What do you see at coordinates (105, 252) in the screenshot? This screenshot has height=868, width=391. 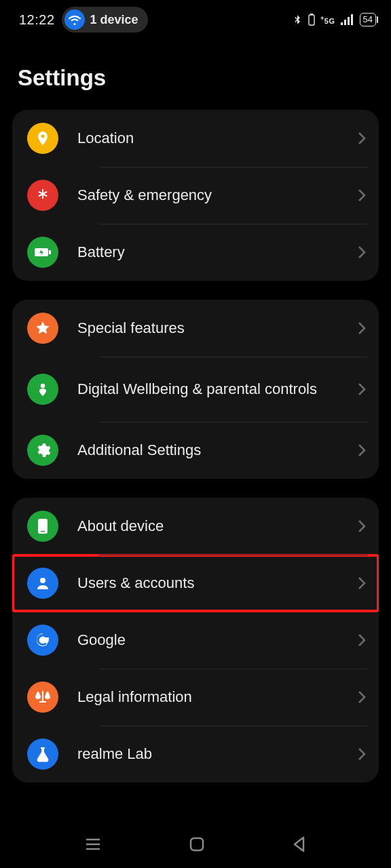 I see `row-label: Battery` at bounding box center [105, 252].